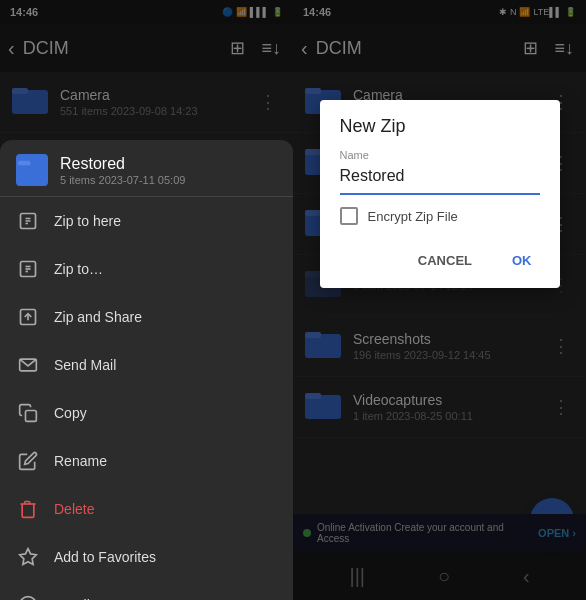 This screenshot has width=586, height=600. What do you see at coordinates (105, 557) in the screenshot?
I see `menu-item-label: Add to Favorites` at bounding box center [105, 557].